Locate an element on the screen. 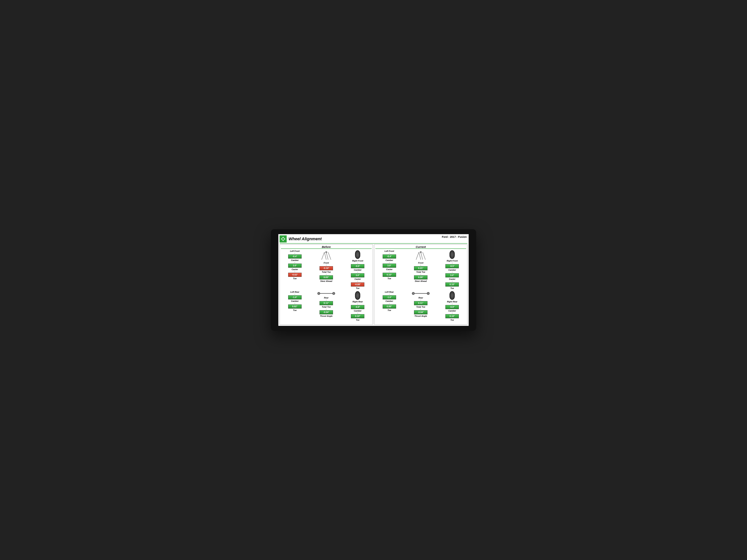  panel-current: Current Left Front ↓ -0.4° Camber ↓ 3.0°… is located at coordinates (421, 285).